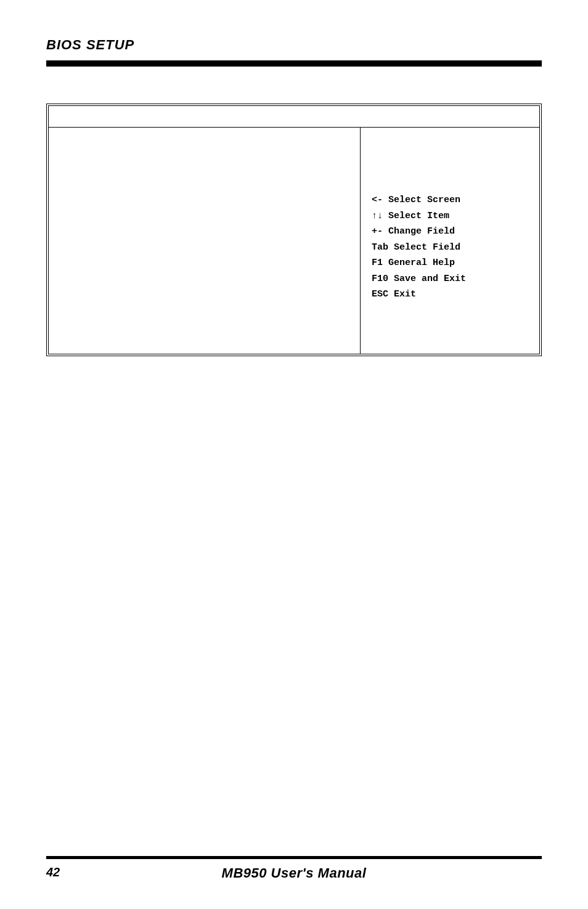  I want to click on footer-divider, so click(294, 858).